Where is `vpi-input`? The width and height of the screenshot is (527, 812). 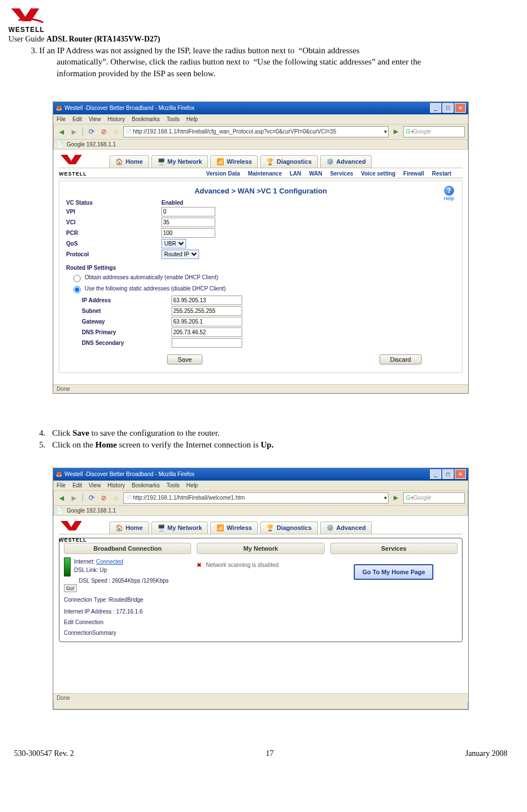
vpi-input is located at coordinates (188, 212).